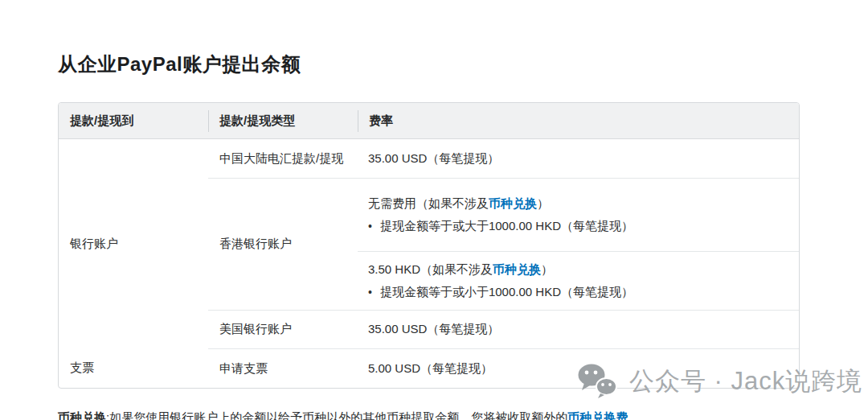 This screenshot has height=420, width=868. I want to click on cell-type-mainland-wire: 中国大陆电汇提款/提现, so click(283, 159).